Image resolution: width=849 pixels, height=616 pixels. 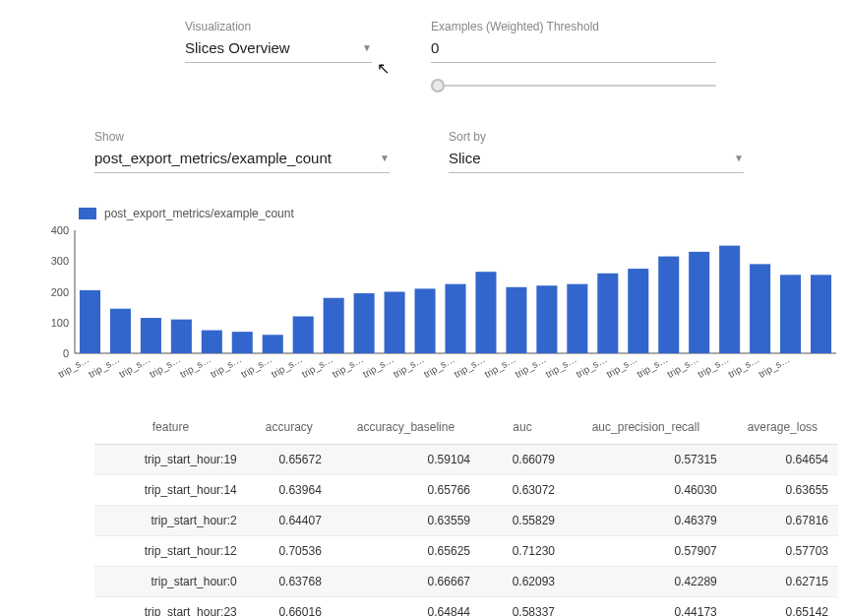 What do you see at coordinates (783, 522) in the screenshot?
I see `table-cell: 0.67816` at bounding box center [783, 522].